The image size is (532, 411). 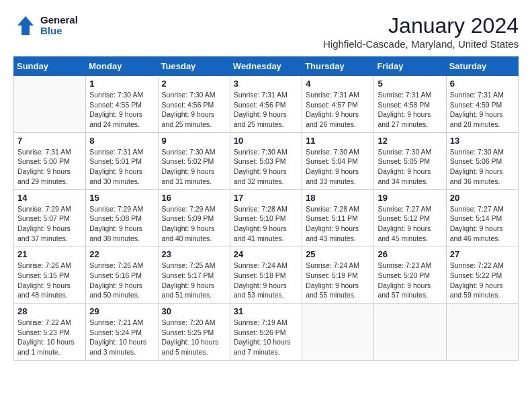 What do you see at coordinates (26, 26) in the screenshot?
I see `logo-icon` at bounding box center [26, 26].